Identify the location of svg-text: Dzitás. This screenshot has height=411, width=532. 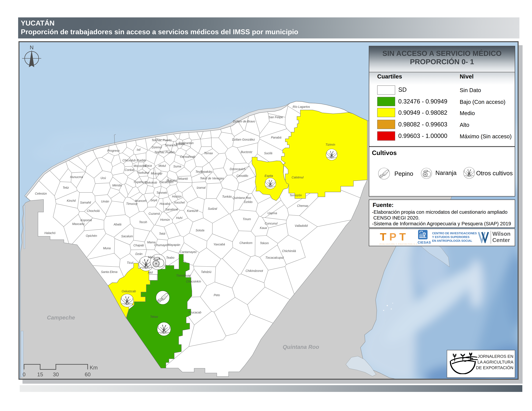
(248, 202).